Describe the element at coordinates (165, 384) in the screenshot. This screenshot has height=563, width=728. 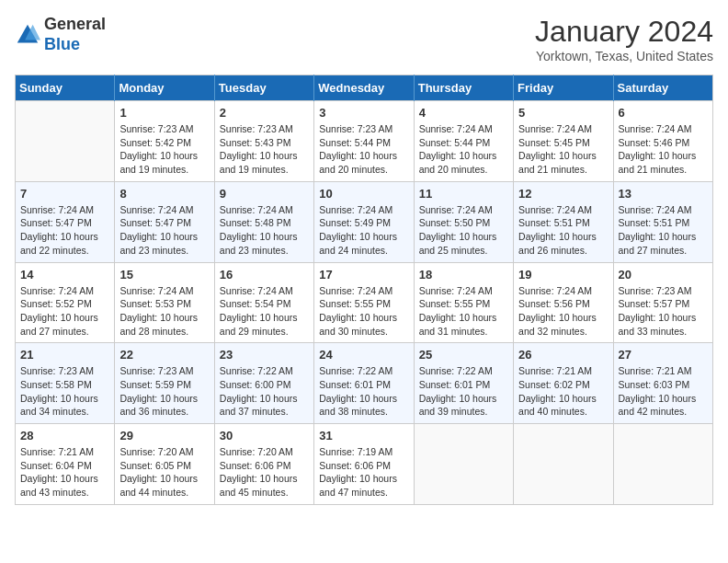
I see `calendar-cell: 22Sunrise: 7:23 AMSunset: 5:59 PMDayligh…` at that location.